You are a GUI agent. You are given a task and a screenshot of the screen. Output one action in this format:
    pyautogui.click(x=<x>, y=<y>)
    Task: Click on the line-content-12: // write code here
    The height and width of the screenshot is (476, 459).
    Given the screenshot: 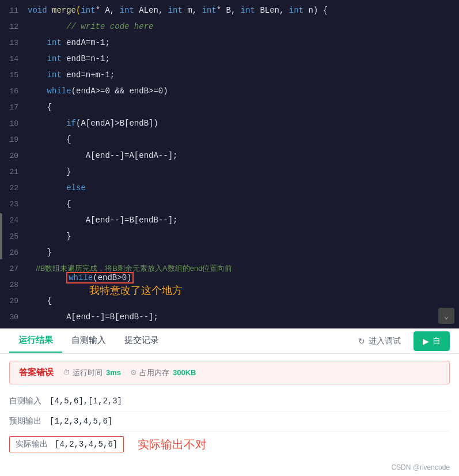 What is the action you would take?
    pyautogui.click(x=90, y=27)
    